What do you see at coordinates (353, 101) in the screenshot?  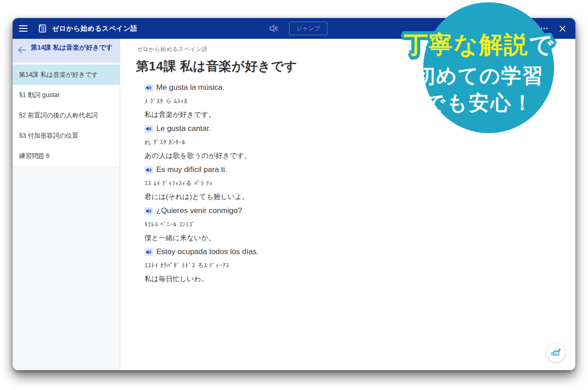 I see `pronunciation-text: ﾒ ｸﾞｽﾀ ら ﾑｽｨｶ` at bounding box center [353, 101].